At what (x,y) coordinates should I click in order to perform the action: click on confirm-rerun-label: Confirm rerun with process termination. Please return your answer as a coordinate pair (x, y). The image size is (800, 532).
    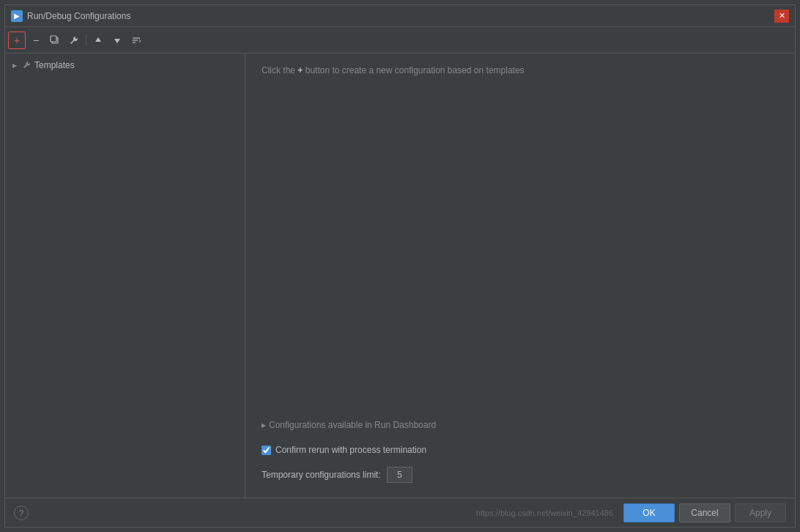
    Looking at the image, I should click on (351, 450).